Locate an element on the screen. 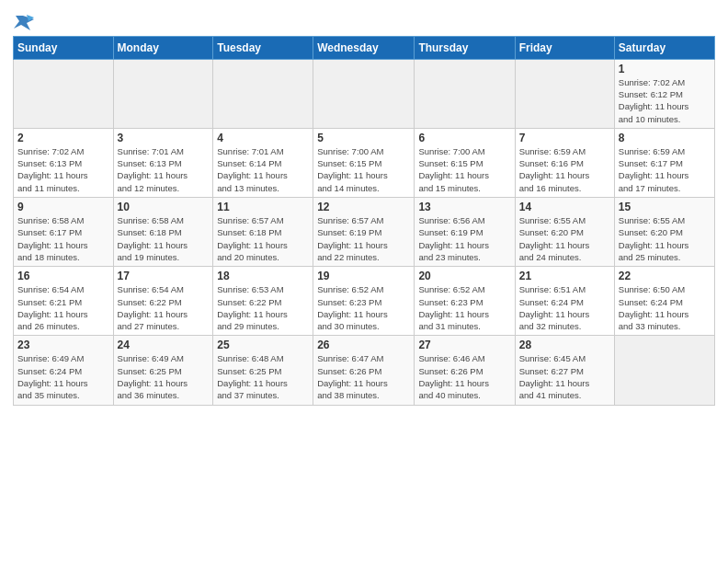 This screenshot has height=563, width=728. weekday-header-friday: Friday is located at coordinates (564, 48).